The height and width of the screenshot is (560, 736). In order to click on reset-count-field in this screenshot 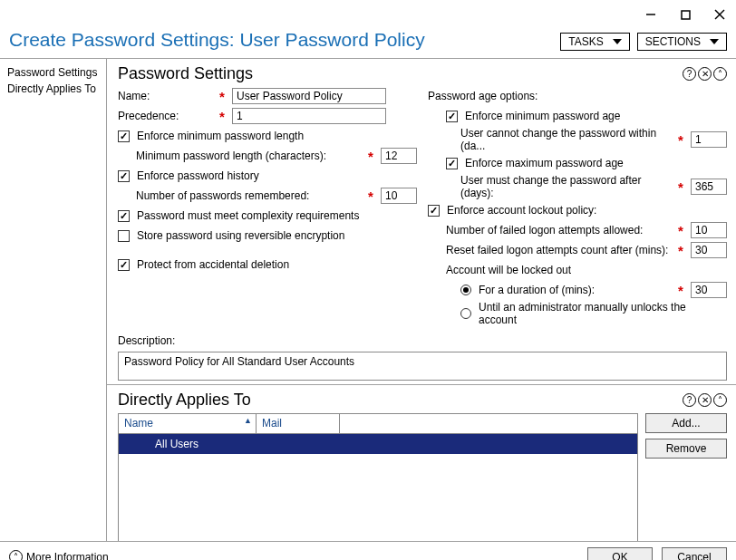, I will do `click(709, 250)`.